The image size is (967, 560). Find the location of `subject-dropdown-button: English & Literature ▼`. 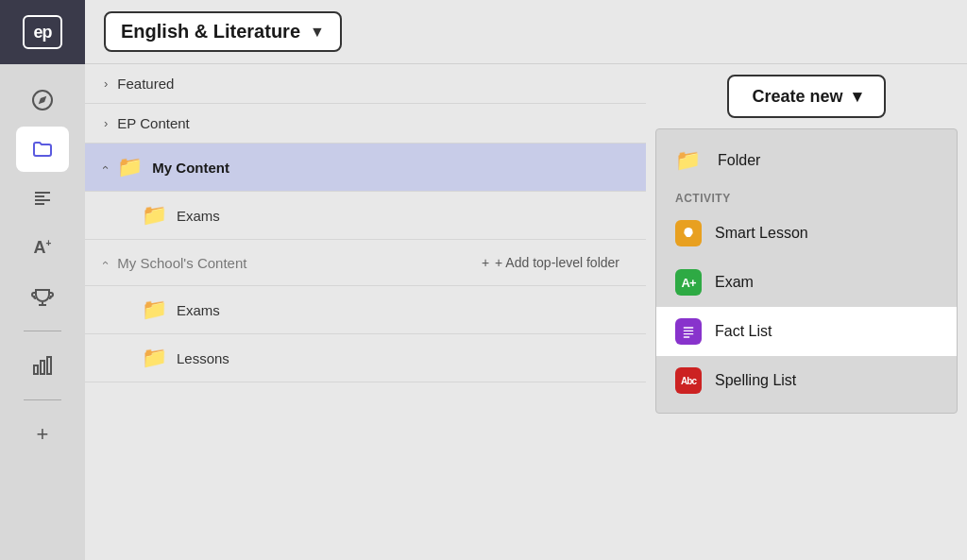

subject-dropdown-button: English & Literature ▼ is located at coordinates (223, 32).